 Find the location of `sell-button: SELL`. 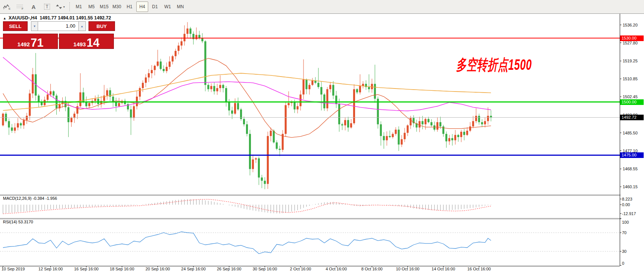

sell-button: SELL is located at coordinates (15, 26).